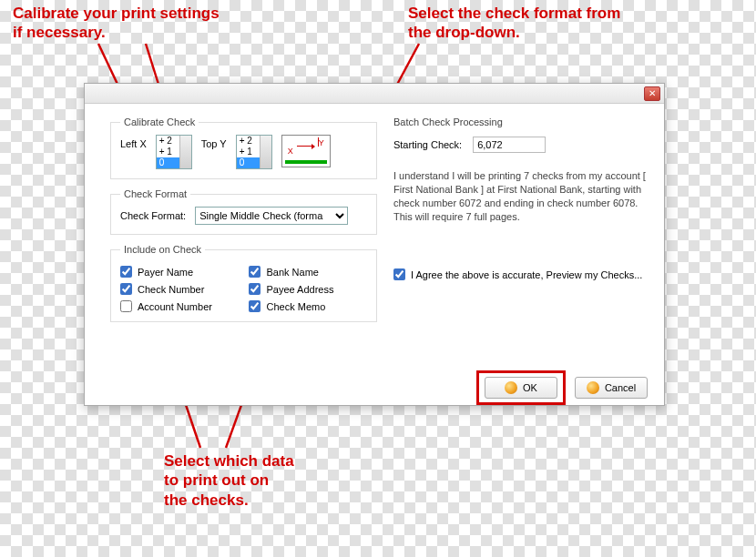  What do you see at coordinates (159, 122) in the screenshot?
I see `calibrate-legend: Calibrate Check` at bounding box center [159, 122].